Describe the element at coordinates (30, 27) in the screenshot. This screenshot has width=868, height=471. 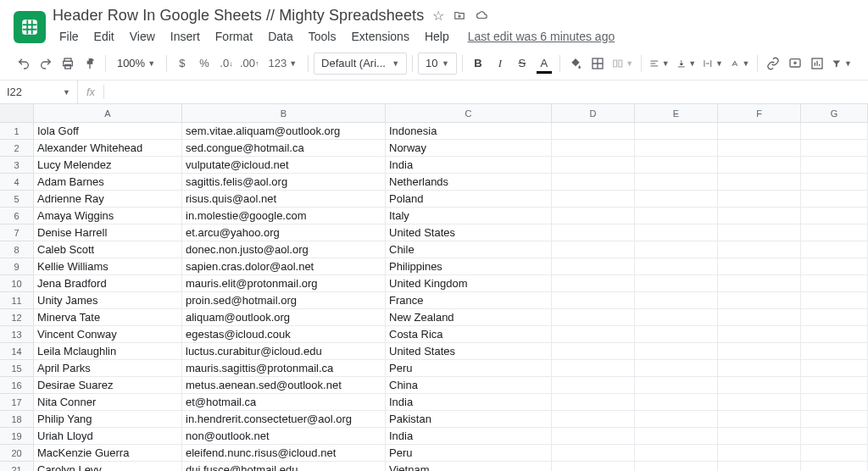
I see `sheets-logo-icon` at that location.